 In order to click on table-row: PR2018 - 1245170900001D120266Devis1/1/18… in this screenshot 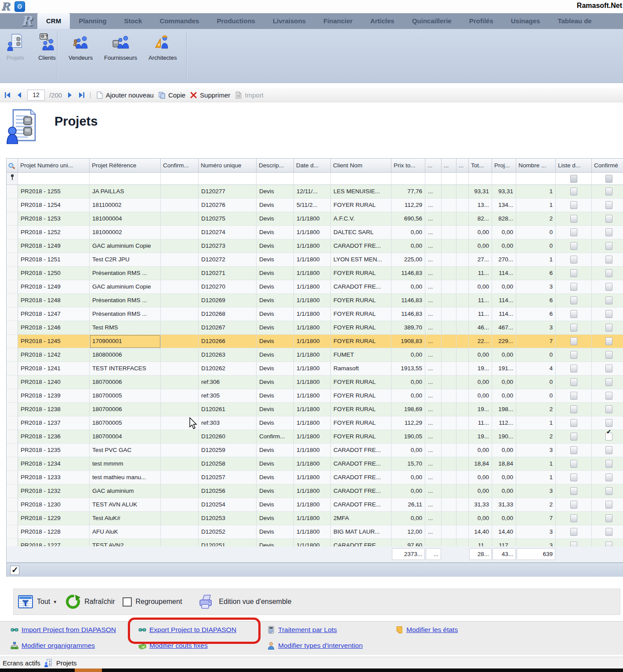, I will do `click(315, 342)`.